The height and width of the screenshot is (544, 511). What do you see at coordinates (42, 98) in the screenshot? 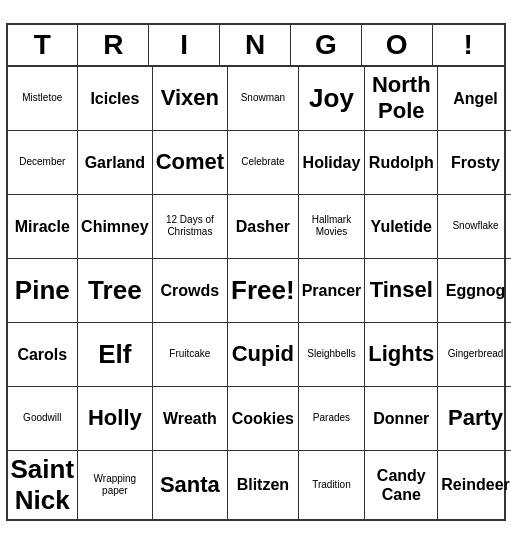
I see `cell-text-r0-c0: Mistletoe` at bounding box center [42, 98].